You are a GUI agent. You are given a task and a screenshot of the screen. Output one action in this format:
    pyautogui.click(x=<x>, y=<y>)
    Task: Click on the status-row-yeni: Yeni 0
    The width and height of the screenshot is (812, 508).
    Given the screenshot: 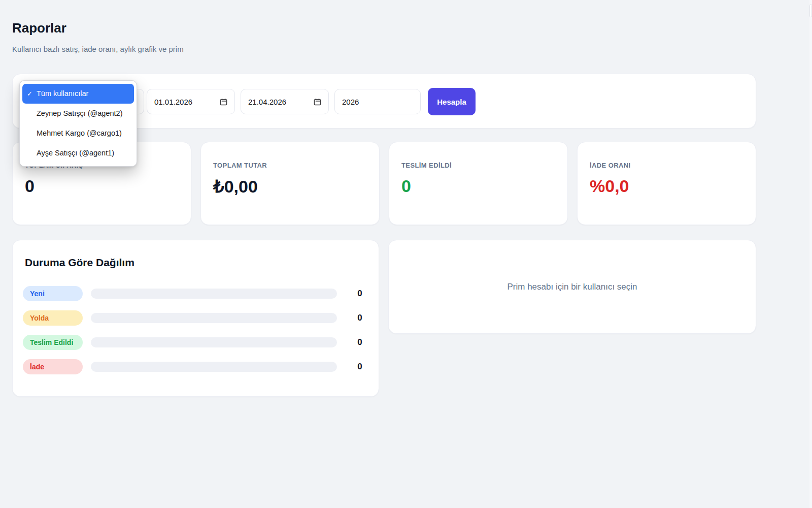 What is the action you would take?
    pyautogui.click(x=194, y=294)
    